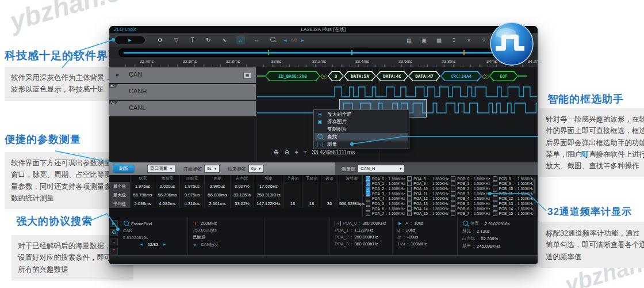  What do you see at coordinates (469, 40) in the screenshot?
I see `tools-icon: ×` at bounding box center [469, 40].